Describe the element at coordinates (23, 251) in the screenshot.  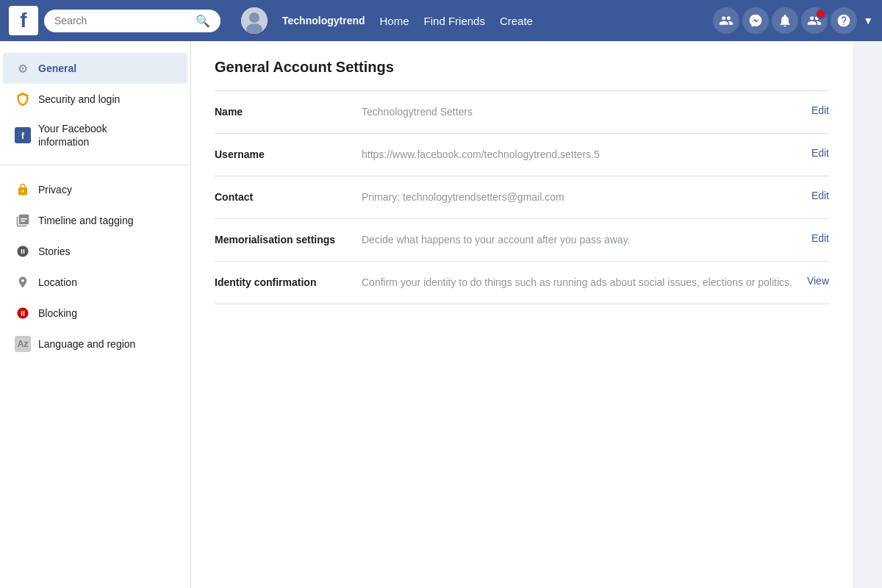
I see `stories-icon` at that location.